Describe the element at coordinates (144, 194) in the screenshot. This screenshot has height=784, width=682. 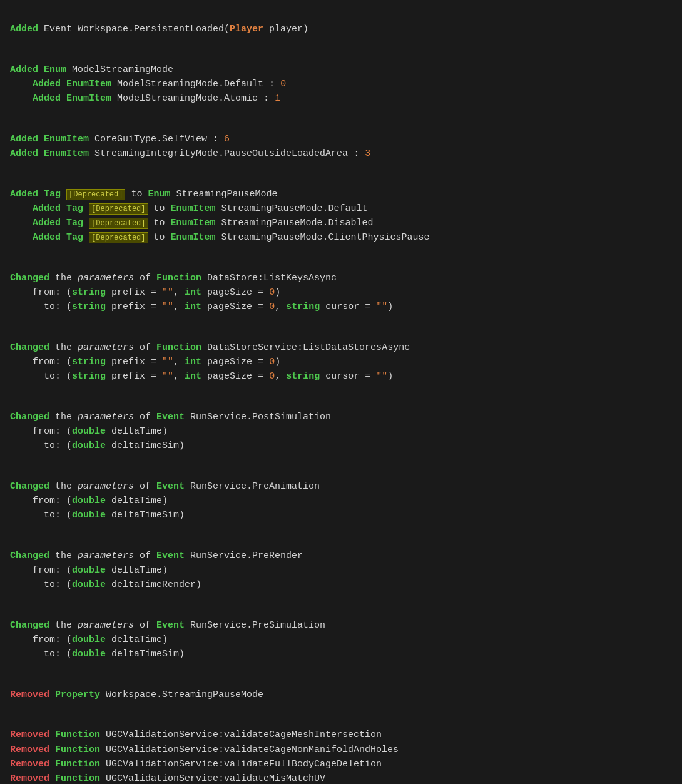
I see `line-7: Added Tag [Deprecated] to Enum Streaming…` at that location.